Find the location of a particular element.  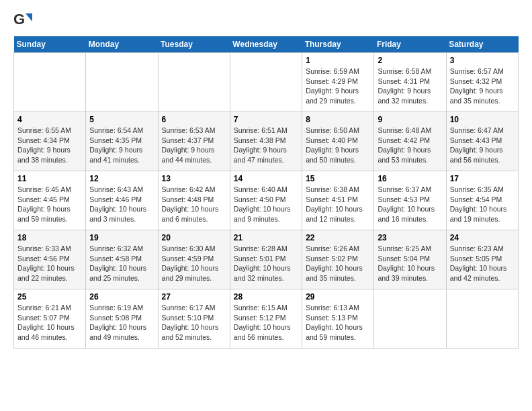

day-info: Sunrise: 6:57 AM Sunset: 4:32 PM Dayligh… is located at coordinates (482, 86).